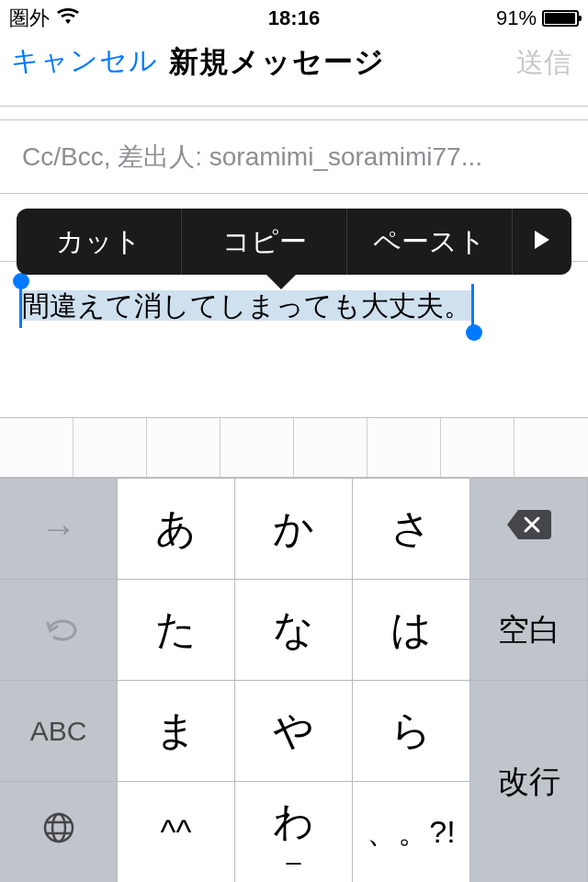 This screenshot has height=882, width=588. Describe the element at coordinates (59, 730) in the screenshot. I see `key-abc: ABC` at that location.